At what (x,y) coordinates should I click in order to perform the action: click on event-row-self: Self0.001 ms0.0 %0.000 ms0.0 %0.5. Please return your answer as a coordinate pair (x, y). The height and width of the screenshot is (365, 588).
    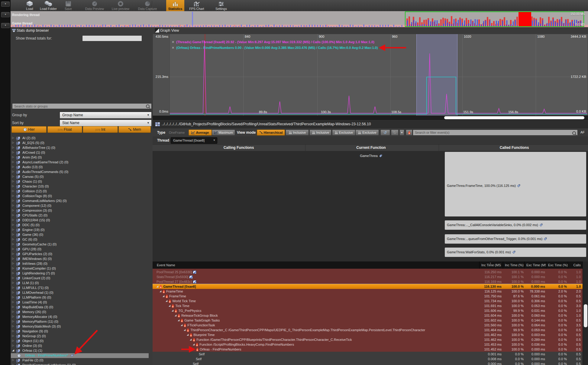
    Looking at the image, I should click on (367, 354).